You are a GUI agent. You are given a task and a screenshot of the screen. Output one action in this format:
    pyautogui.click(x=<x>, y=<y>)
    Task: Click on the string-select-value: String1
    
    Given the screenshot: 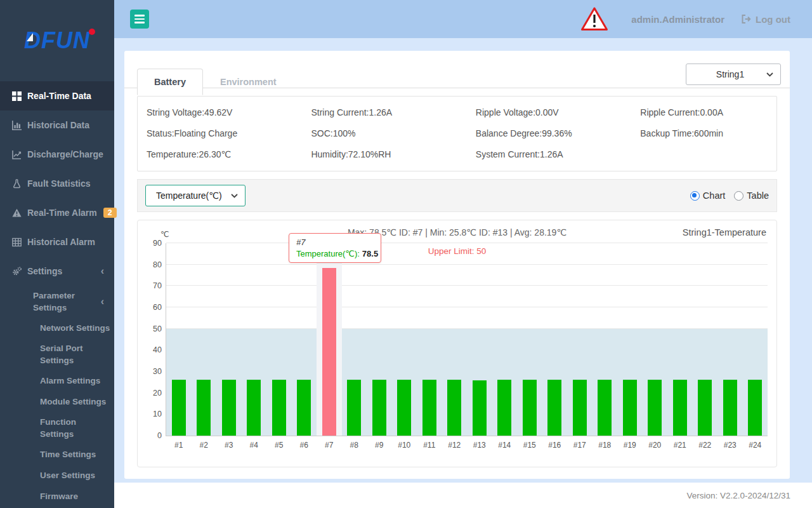 What is the action you would take?
    pyautogui.click(x=730, y=74)
    